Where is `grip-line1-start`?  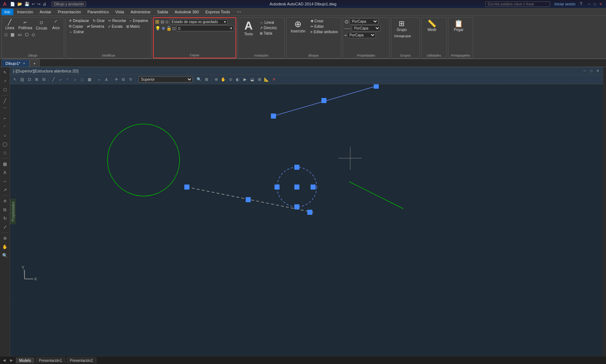
grip-line1-start is located at coordinates (273, 116).